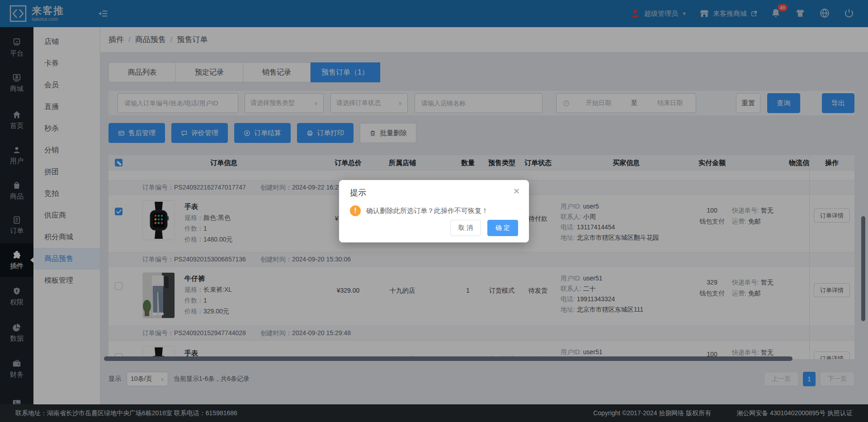 This screenshot has height=422, width=868. What do you see at coordinates (466, 228) in the screenshot?
I see `cancel-button: 取 消` at bounding box center [466, 228].